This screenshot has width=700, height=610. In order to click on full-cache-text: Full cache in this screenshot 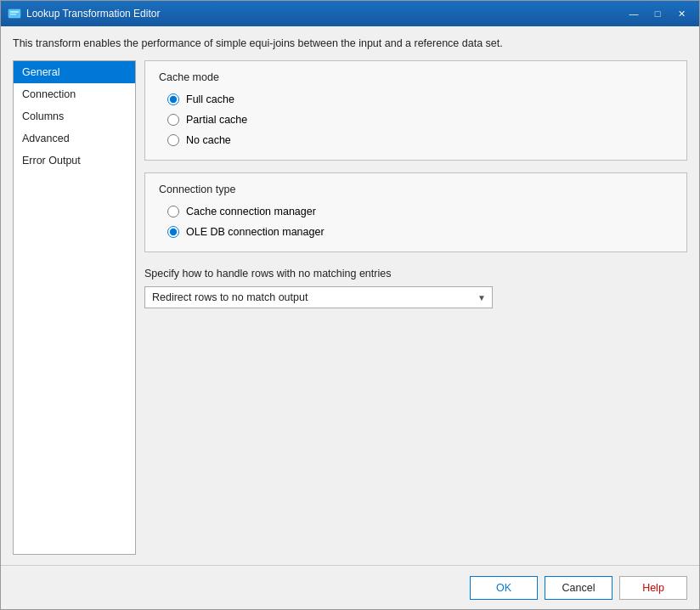, I will do `click(211, 99)`.